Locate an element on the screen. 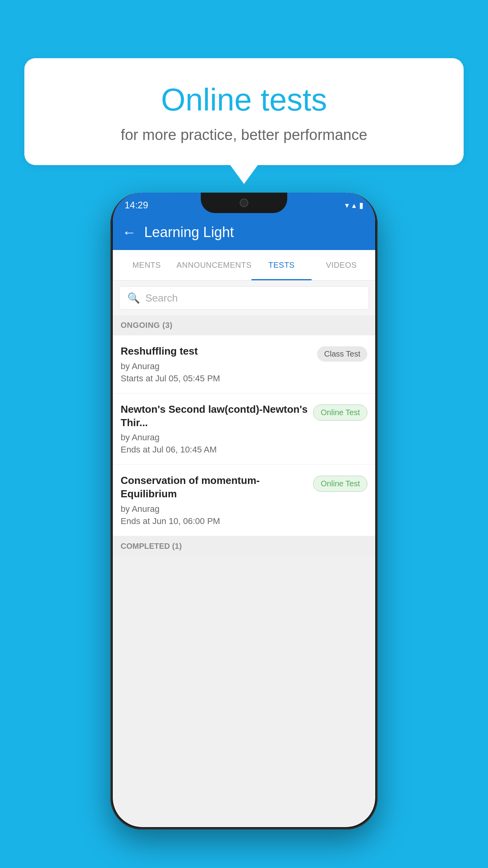 This screenshot has width=488, height=868. test-badge-3: Online Test is located at coordinates (340, 484).